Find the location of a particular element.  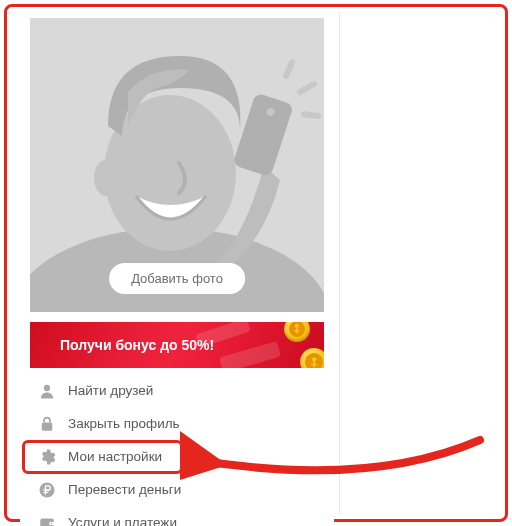

bonus-banner: Получи бонус до 50%! is located at coordinates (177, 345).